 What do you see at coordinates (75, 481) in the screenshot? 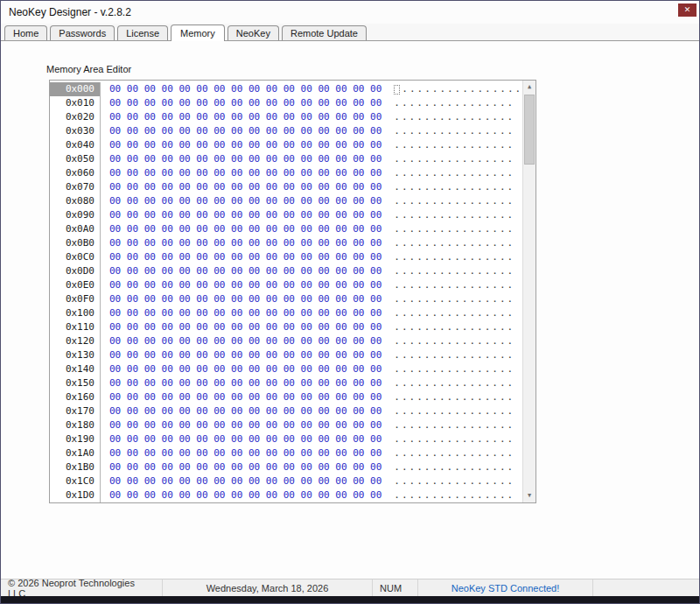
I see `row-address: 0x1C0` at bounding box center [75, 481].